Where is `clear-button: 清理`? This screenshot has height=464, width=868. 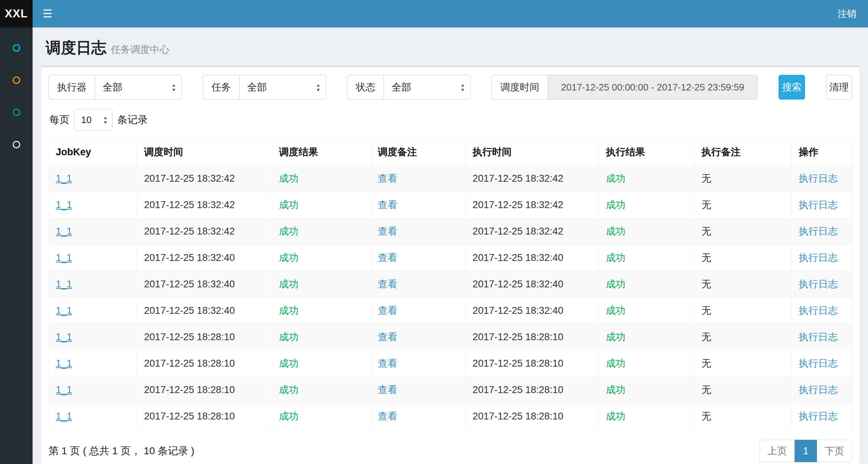
clear-button: 清理 is located at coordinates (839, 87).